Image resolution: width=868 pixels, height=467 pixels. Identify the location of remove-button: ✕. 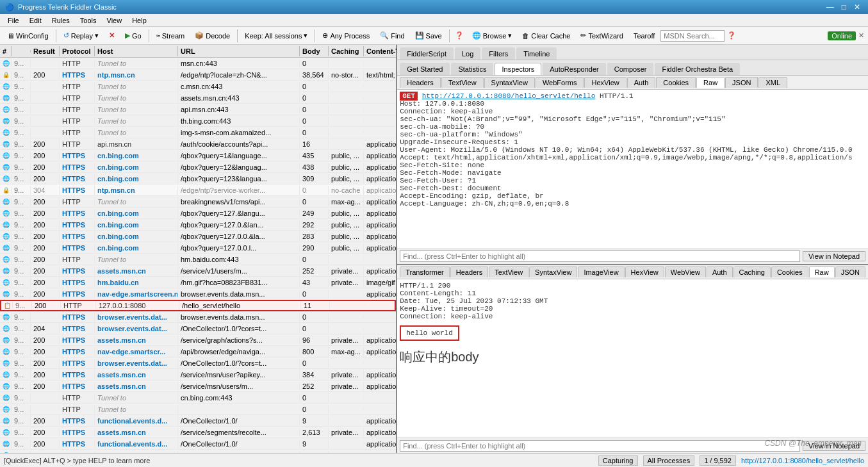
(111, 36).